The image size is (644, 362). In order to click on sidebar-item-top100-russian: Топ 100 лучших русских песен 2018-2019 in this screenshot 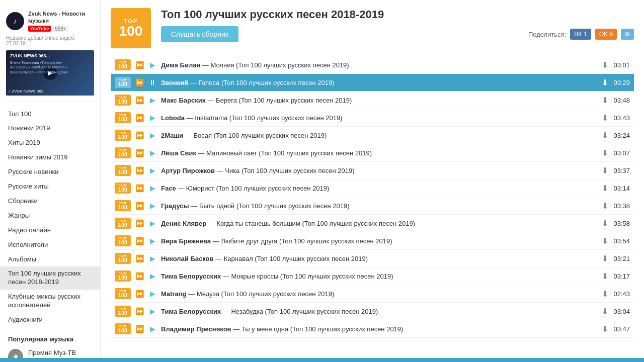, I will do `click(50, 278)`.